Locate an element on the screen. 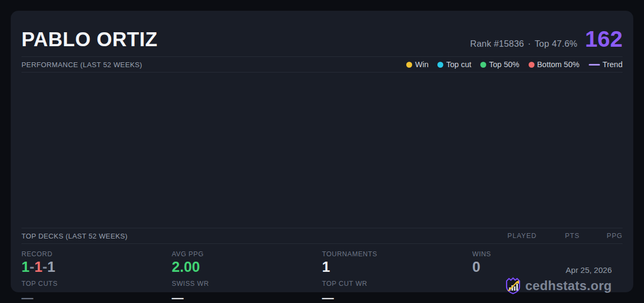  top-cut-wr-value: — is located at coordinates (397, 298).